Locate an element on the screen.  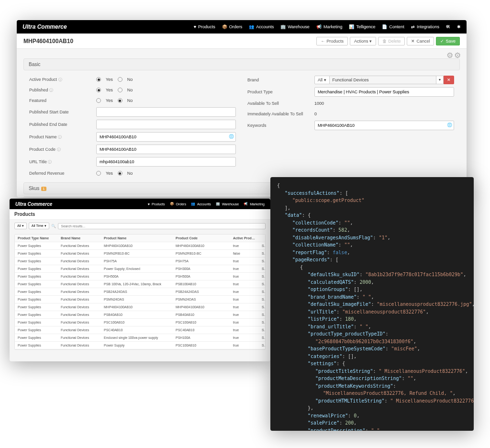
active-yes-radio is located at coordinates (99, 79).